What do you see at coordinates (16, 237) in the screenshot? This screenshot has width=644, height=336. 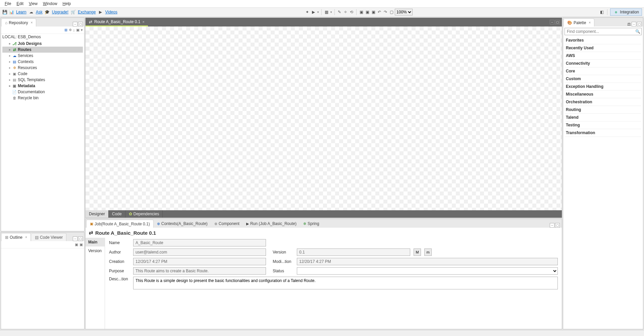 I see `outline-tab: ⊞ Outline ×` at bounding box center [16, 237].